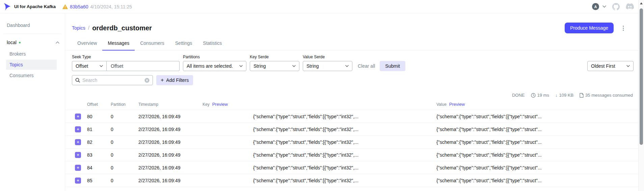  I want to click on offset-cell: 83, so click(99, 155).